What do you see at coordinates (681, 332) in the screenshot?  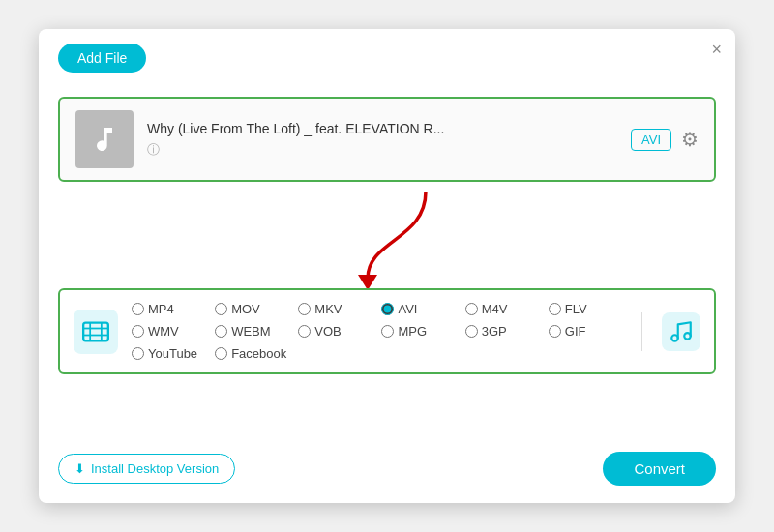 I see `audio-music-icon` at bounding box center [681, 332].